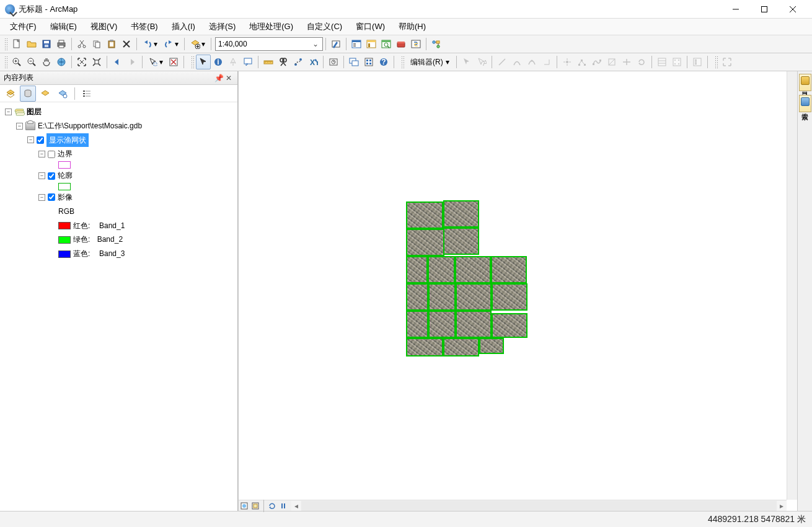  Describe the element at coordinates (198, 44) in the screenshot. I see `add-data-button: ▾` at that location.